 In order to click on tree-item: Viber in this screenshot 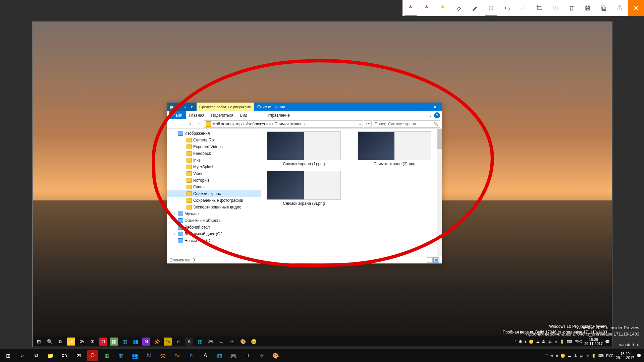, I will do `click(214, 174)`.